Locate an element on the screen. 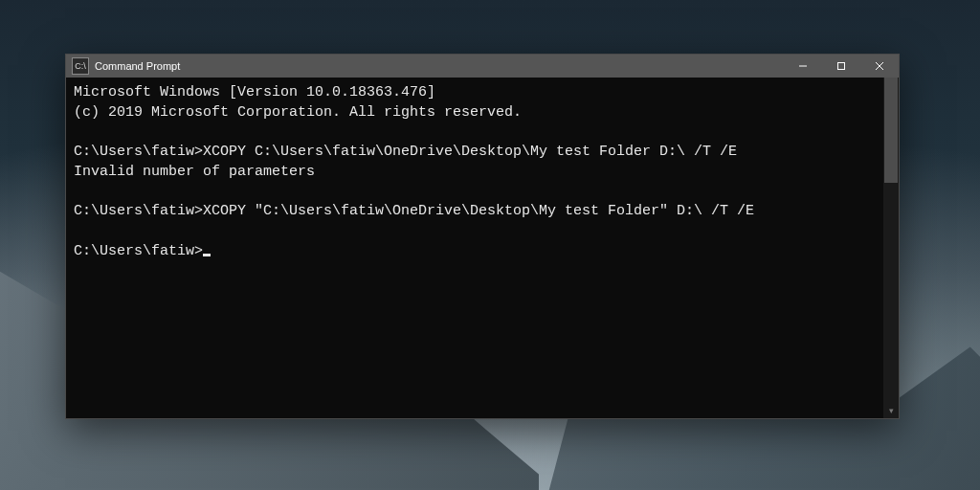 Image resolution: width=980 pixels, height=490 pixels. scrollbar-thumb is located at coordinates (891, 130).